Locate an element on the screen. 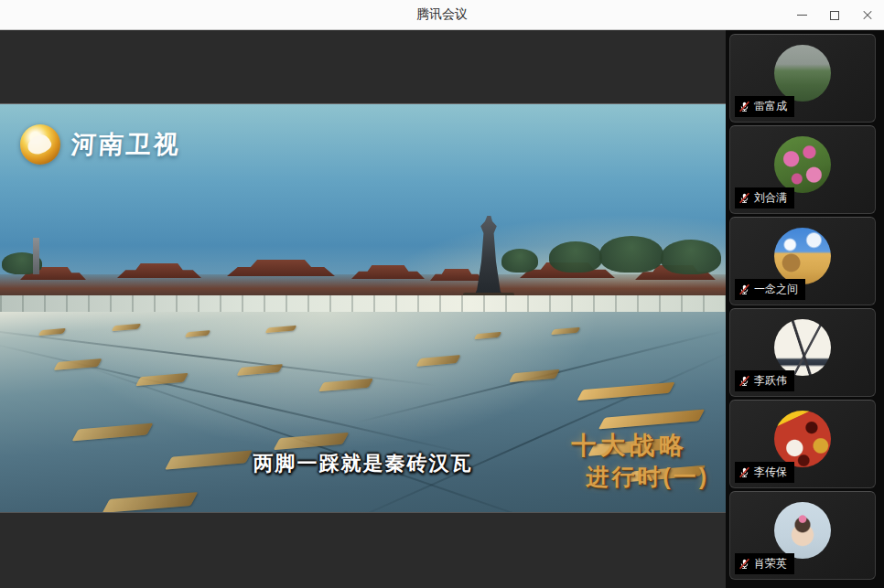 This screenshot has width=884, height=588. participant-tile: 一念之间 is located at coordinates (803, 262).